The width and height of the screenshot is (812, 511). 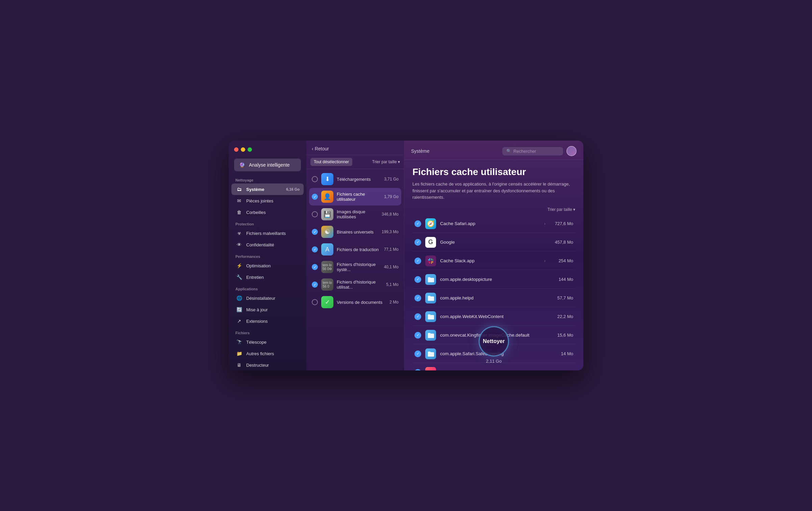 I want to click on avatar-button, so click(x=572, y=151).